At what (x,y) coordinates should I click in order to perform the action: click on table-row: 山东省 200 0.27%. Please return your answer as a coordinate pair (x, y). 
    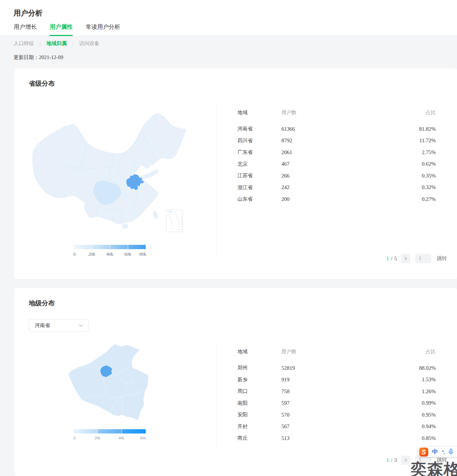
    Looking at the image, I should click on (337, 199).